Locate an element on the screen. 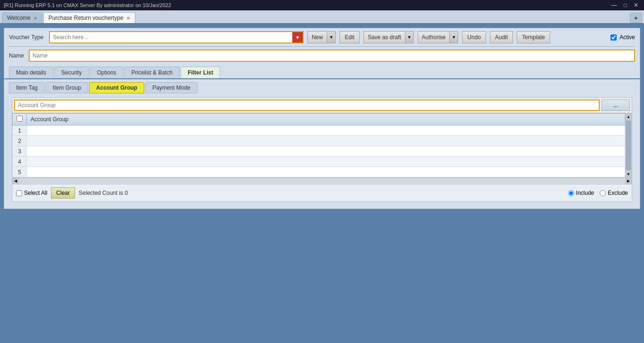 This screenshot has width=644, height=343. select-all-checkbox is located at coordinates (19, 193).